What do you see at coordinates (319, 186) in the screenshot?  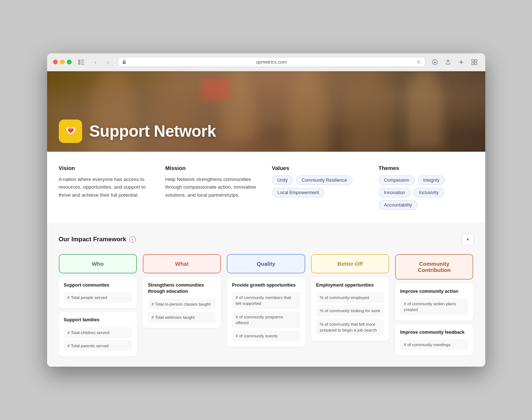 I see `values-tags: UnityCommunity ResilienceLocal Empowerme…` at bounding box center [319, 186].